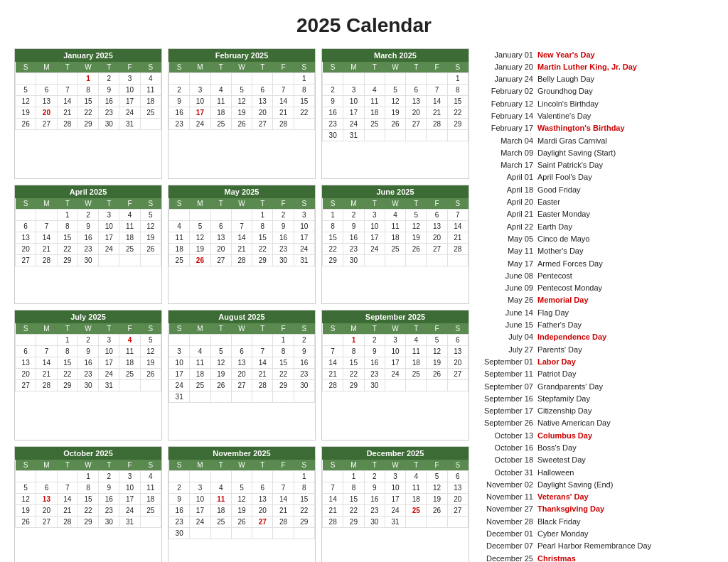 The height and width of the screenshot is (562, 728). I want to click on holiday-name: Valentine's Day, so click(564, 116).